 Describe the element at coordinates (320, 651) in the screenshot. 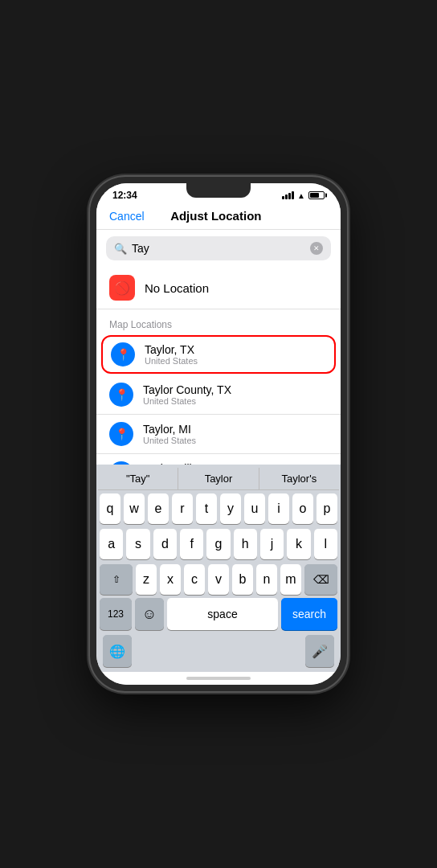

I see `mic-key: 🎤` at that location.